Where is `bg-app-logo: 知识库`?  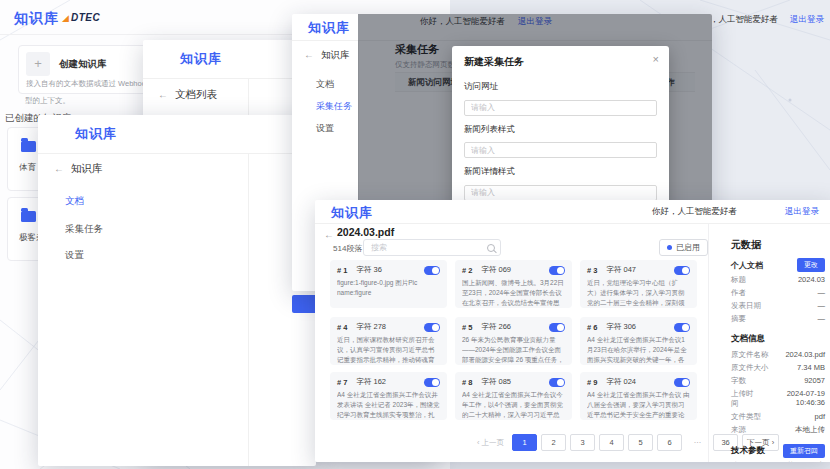 bg-app-logo: 知识库 is located at coordinates (36, 19).